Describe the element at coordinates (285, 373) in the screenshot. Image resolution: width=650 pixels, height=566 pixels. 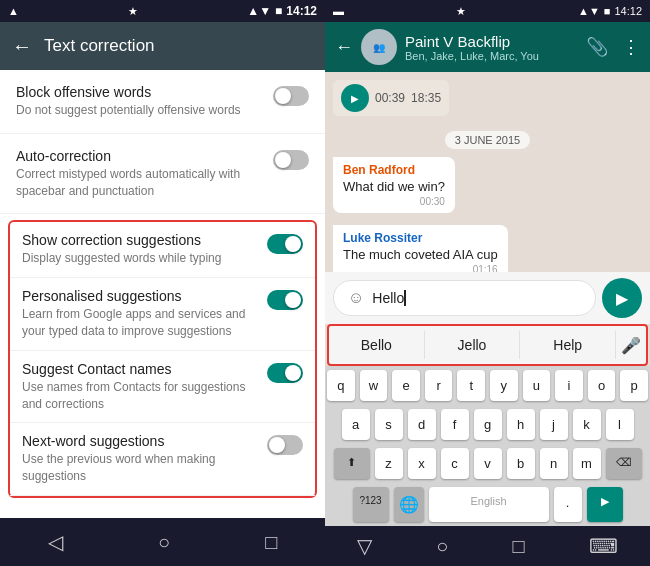
I see `toggle-contact-names` at that location.